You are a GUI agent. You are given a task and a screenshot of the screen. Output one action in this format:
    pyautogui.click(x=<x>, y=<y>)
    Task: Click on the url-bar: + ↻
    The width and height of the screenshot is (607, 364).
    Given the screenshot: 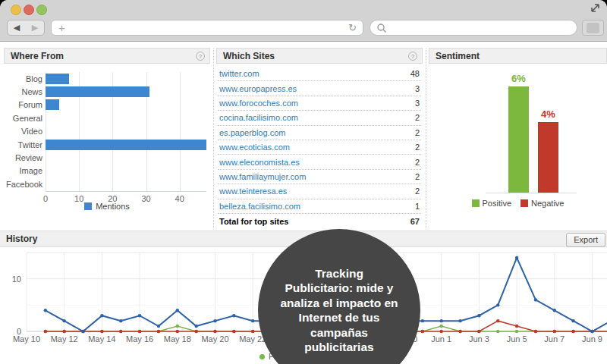 What is the action you would take?
    pyautogui.click(x=207, y=27)
    